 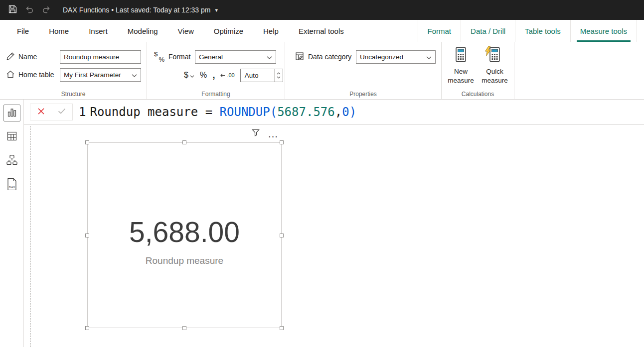 What do you see at coordinates (235, 57) in the screenshot?
I see `format-dropdown: General` at bounding box center [235, 57].